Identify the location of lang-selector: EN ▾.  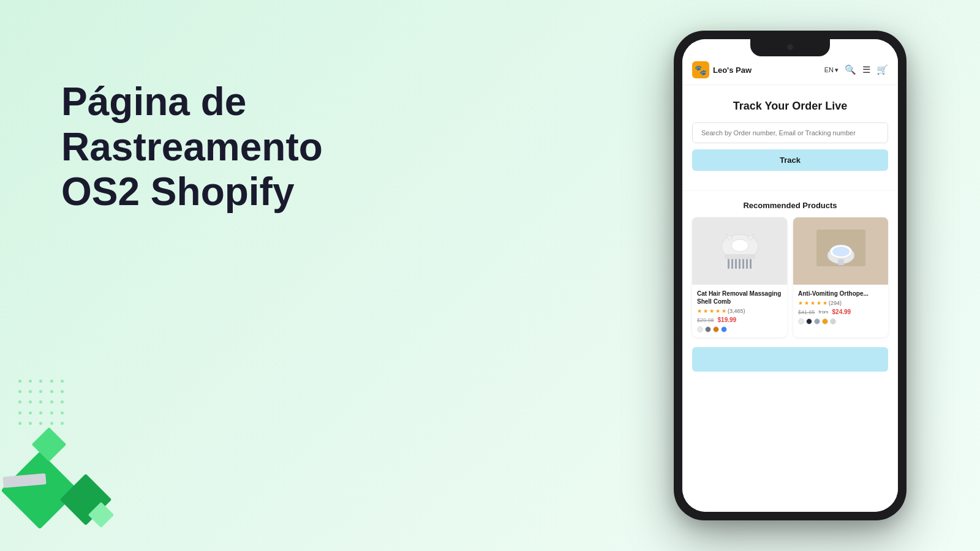
(832, 70).